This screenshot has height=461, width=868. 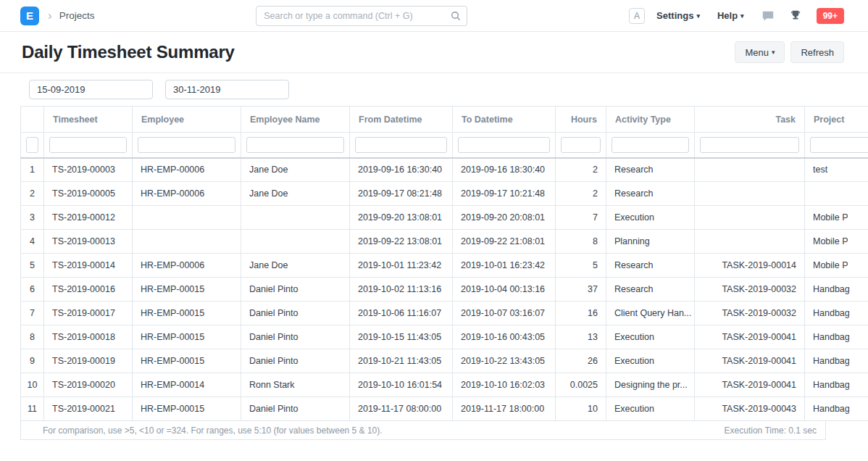 I want to click on menu-button: Menu ▾, so click(x=759, y=52).